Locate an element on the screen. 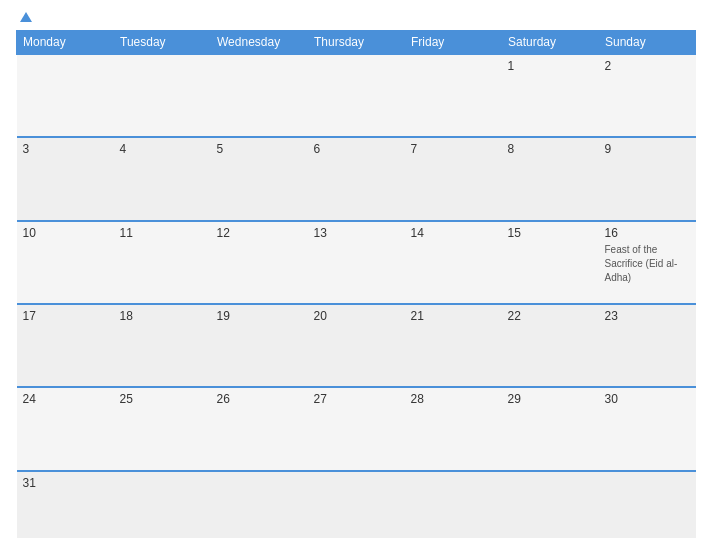  day-number: 7 is located at coordinates (454, 149).